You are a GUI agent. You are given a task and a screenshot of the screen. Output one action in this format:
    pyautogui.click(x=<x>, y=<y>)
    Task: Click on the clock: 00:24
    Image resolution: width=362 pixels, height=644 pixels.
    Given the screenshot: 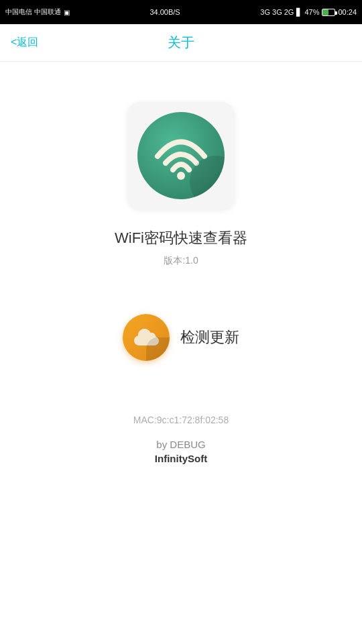 What is the action you would take?
    pyautogui.click(x=347, y=12)
    